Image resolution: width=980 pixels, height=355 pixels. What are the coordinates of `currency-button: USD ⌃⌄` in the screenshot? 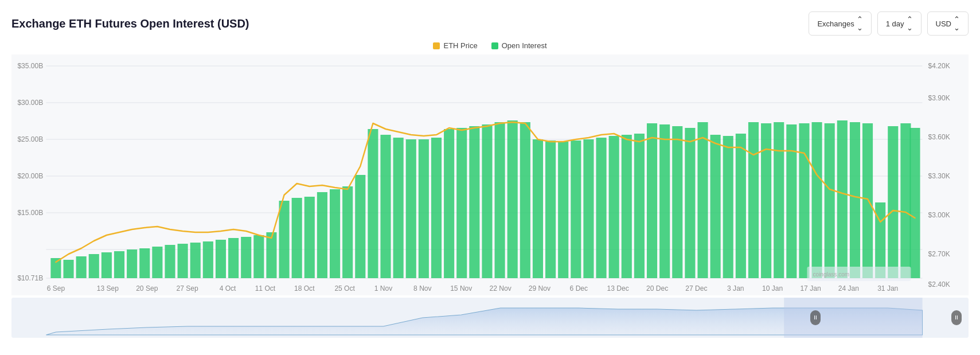 It's located at (948, 24).